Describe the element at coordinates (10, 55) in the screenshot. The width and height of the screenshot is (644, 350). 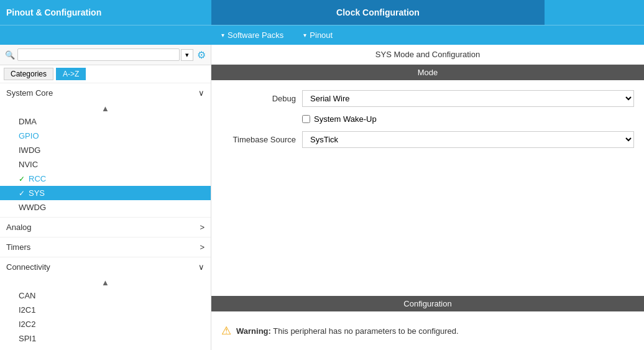
I see `search-icon: 🔍` at that location.